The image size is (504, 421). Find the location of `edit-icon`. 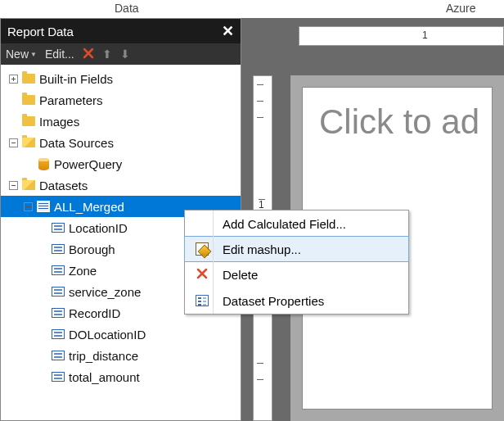

edit-icon is located at coordinates (202, 249).